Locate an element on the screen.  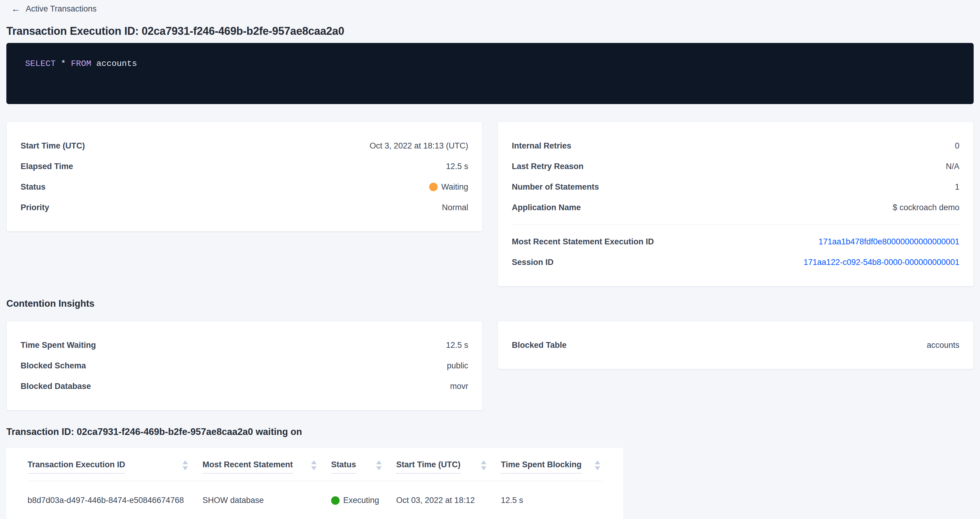
column-header-start-time: Start Time (UTC) is located at coordinates (449, 465).